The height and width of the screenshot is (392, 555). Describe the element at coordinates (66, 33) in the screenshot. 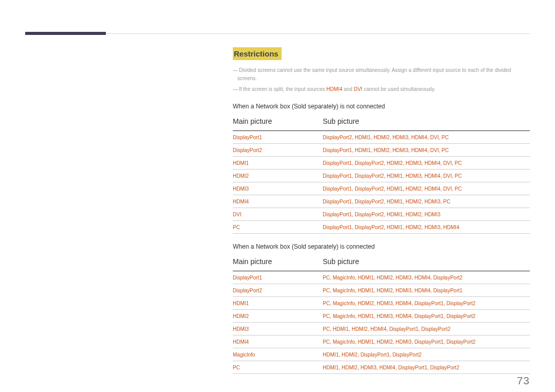

I see `header-accent-bar` at that location.